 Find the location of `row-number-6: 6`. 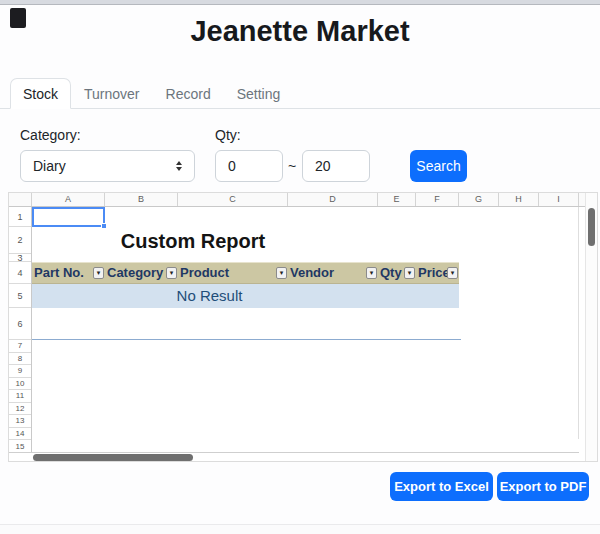

row-number-6: 6 is located at coordinates (20, 324).